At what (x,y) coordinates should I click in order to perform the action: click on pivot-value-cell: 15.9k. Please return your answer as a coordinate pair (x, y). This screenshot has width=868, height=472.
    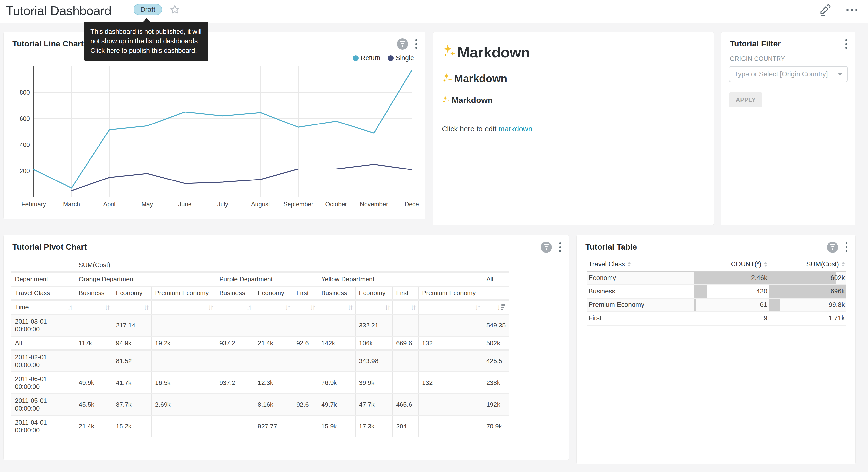
    Looking at the image, I should click on (337, 426).